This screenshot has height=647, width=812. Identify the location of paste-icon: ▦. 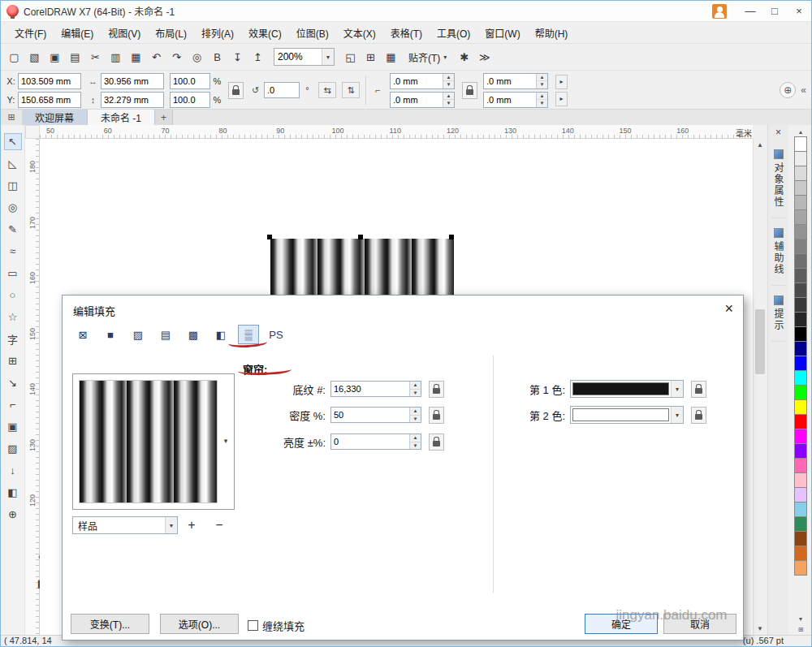
(136, 57).